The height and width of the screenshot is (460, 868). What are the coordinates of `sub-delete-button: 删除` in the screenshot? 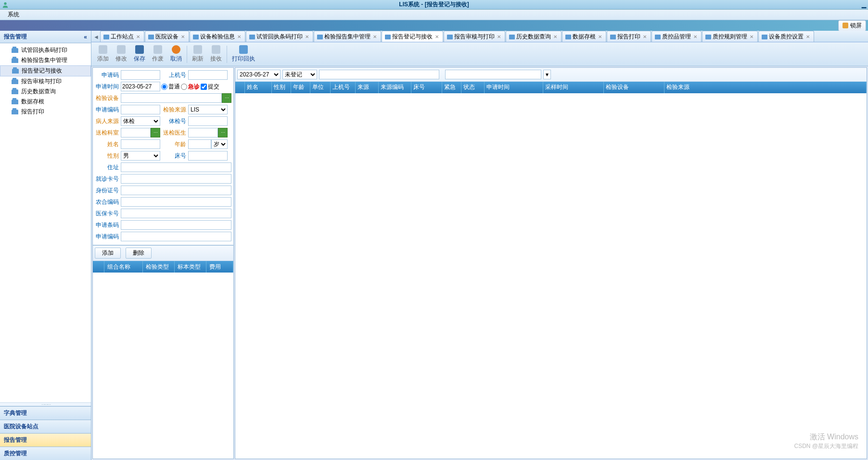 It's located at (139, 253).